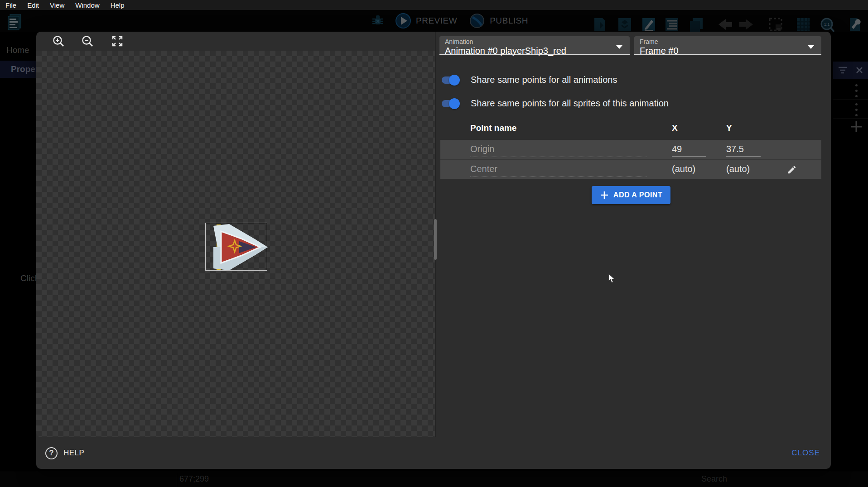  What do you see at coordinates (33, 5) in the screenshot?
I see `menu-edit: Edit` at bounding box center [33, 5].